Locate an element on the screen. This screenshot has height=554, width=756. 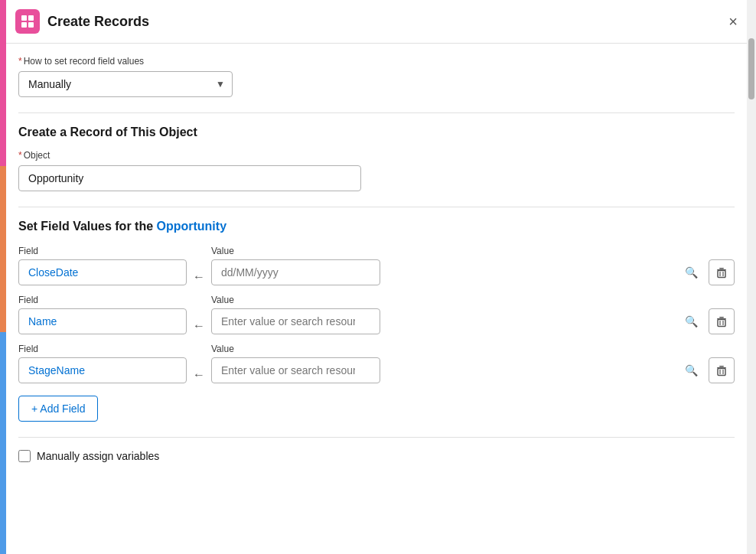
arrow-stagename: ← is located at coordinates (199, 376).